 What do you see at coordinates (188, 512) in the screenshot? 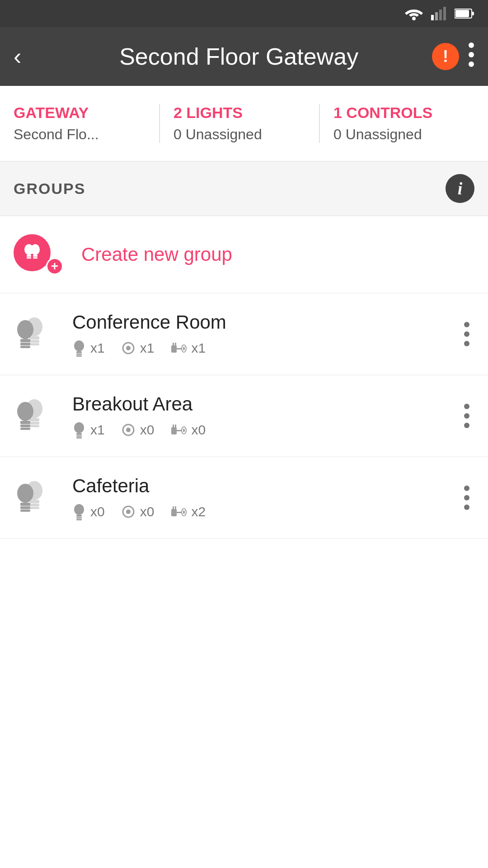
I see `stat-item: x2` at bounding box center [188, 512].